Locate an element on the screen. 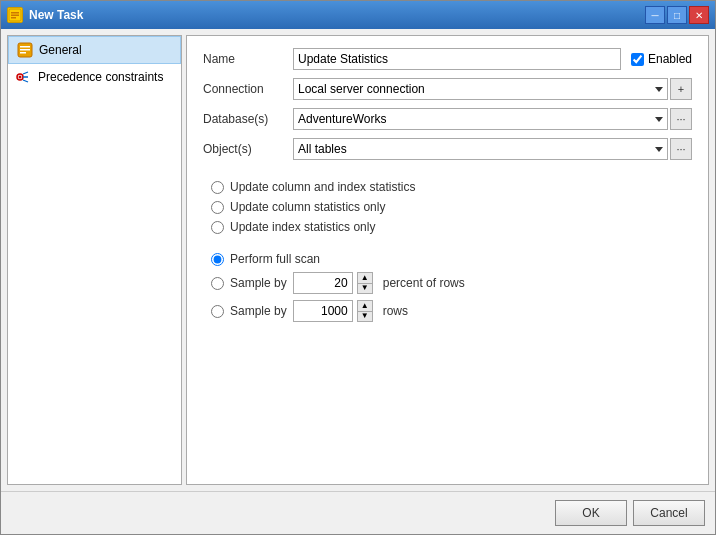 This screenshot has width=716, height=535. radio-update-col-only-label: Update column statistics only is located at coordinates (308, 207).